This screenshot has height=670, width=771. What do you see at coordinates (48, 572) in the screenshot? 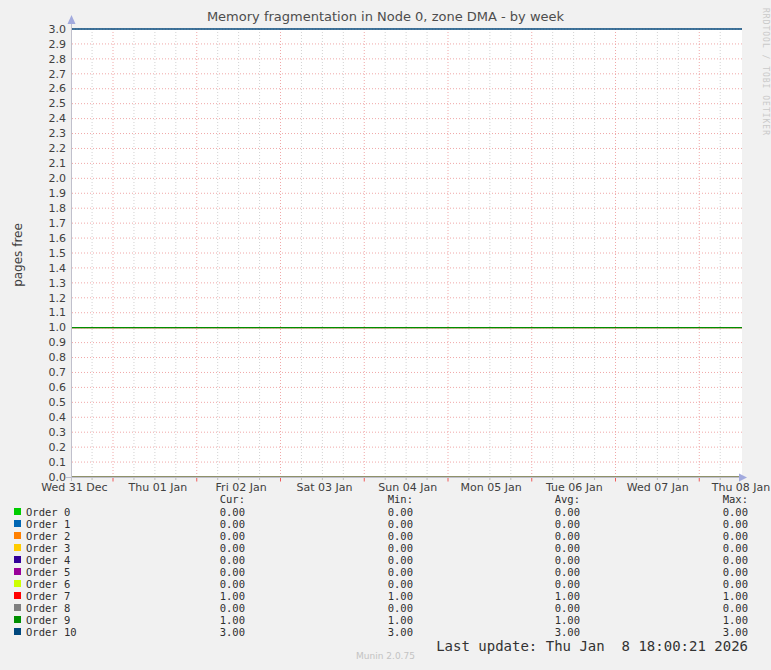
I see `legend-label: Order 5` at bounding box center [48, 572].